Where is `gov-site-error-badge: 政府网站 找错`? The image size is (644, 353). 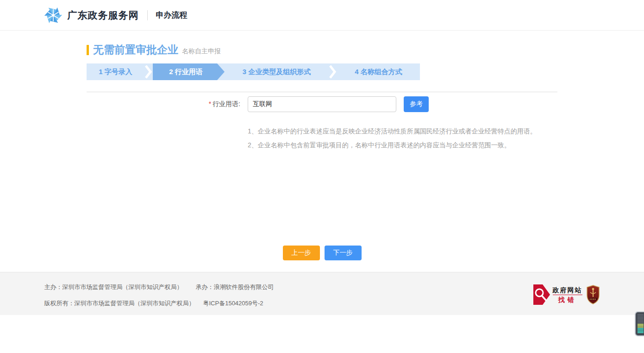 gov-site-error-badge: 政府网站 找错 is located at coordinates (558, 295).